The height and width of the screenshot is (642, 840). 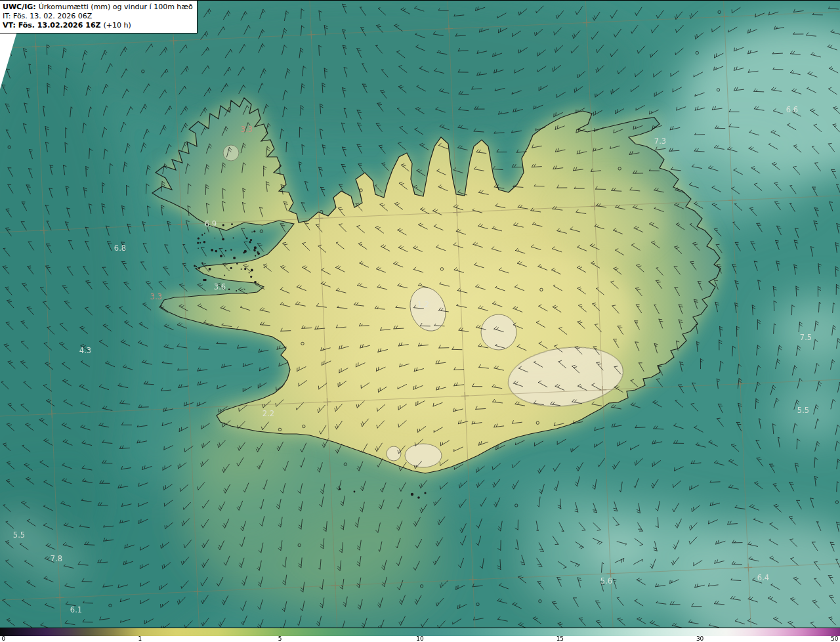 I want to click on valid-time-line: VT: Fös. 13.02.2026 16Z(+10 h), so click(x=98, y=26).